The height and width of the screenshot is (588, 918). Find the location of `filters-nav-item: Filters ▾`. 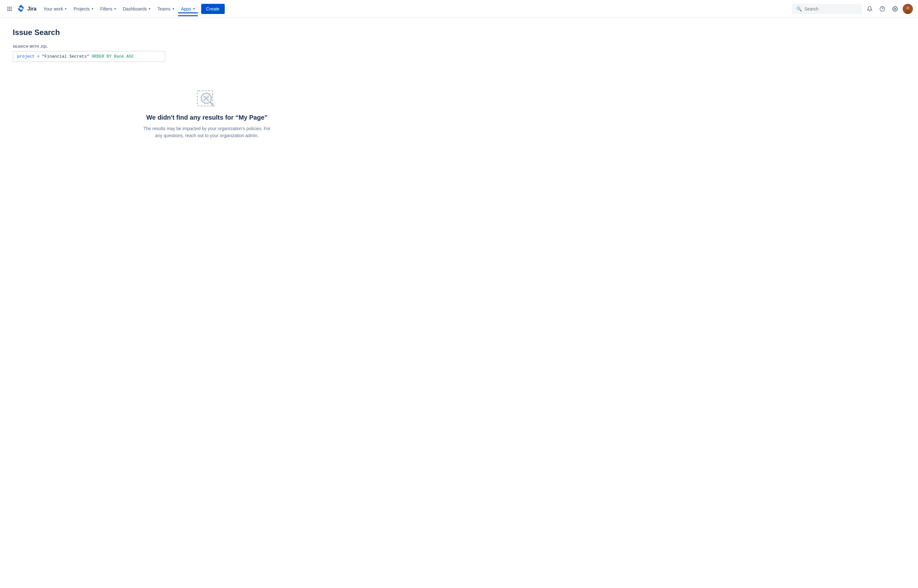

filters-nav-item: Filters ▾ is located at coordinates (108, 9).